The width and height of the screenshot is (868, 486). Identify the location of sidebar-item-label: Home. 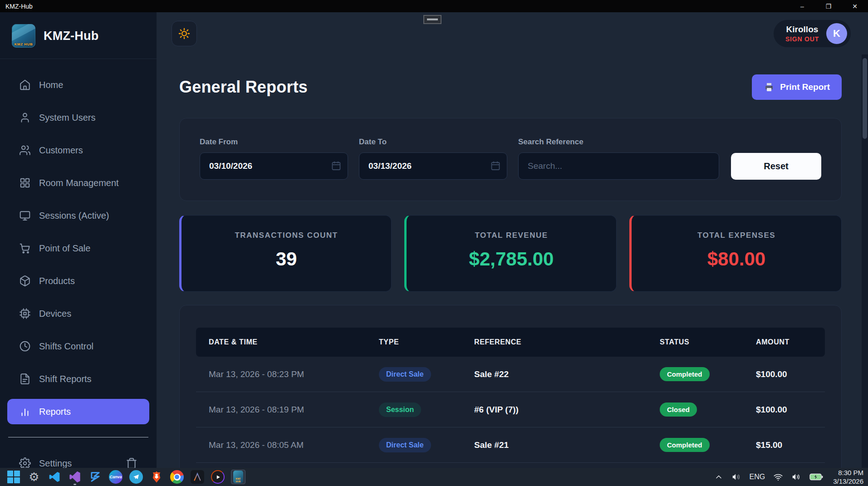
(51, 85).